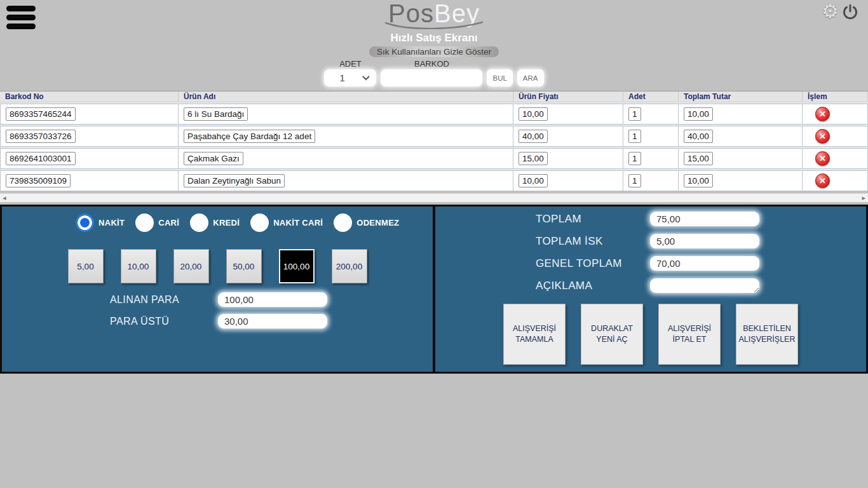 This screenshot has height=488, width=868. I want to click on posbey-logo: PosBey, so click(434, 13).